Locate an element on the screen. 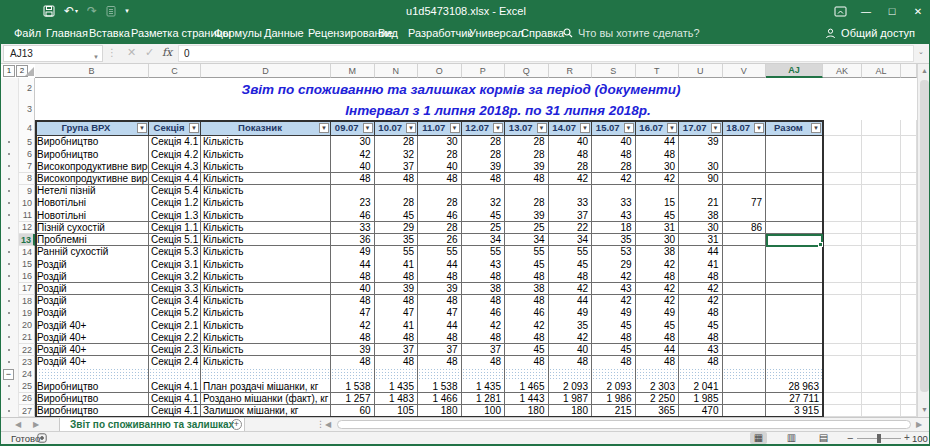 This screenshot has width=930, height=446. row-header-3: 3 is located at coordinates (27, 110).